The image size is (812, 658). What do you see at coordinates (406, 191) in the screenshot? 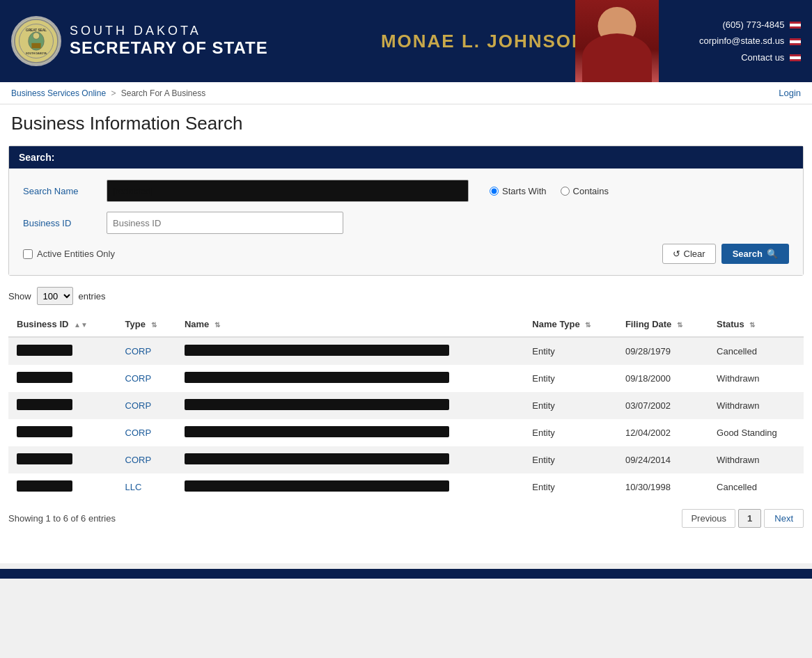
I see `search-name-row: Search Name Starts With Contains` at bounding box center [406, 191].